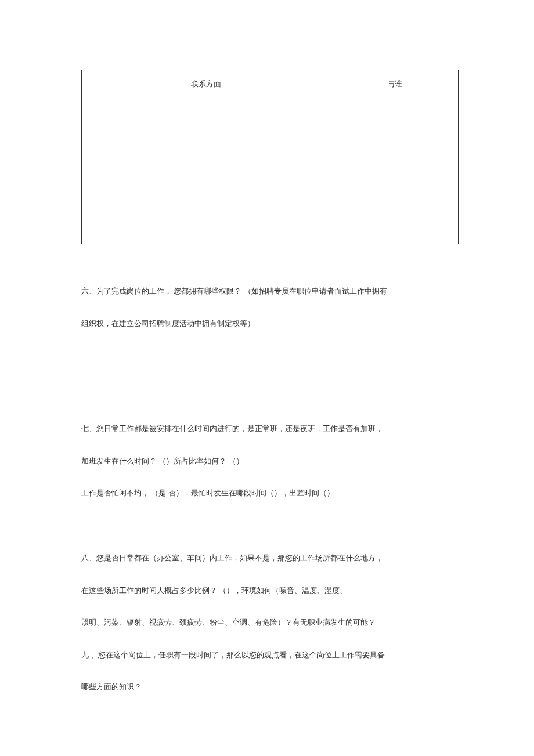 This screenshot has height=756, width=534. I want to click on question-text: 九 、您在这个岗位上，任职有一段时间了，那么以您的观点看，在这个岗位上工作需要具…, so click(270, 655).